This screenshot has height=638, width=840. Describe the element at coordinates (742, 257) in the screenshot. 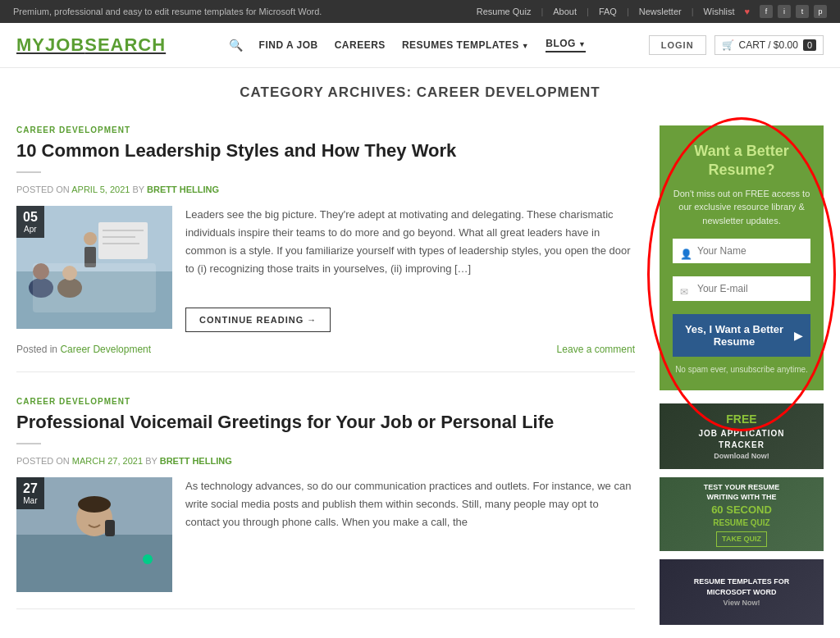

I see `widget-container: Want a Better Resume? Don't miss out on …` at that location.